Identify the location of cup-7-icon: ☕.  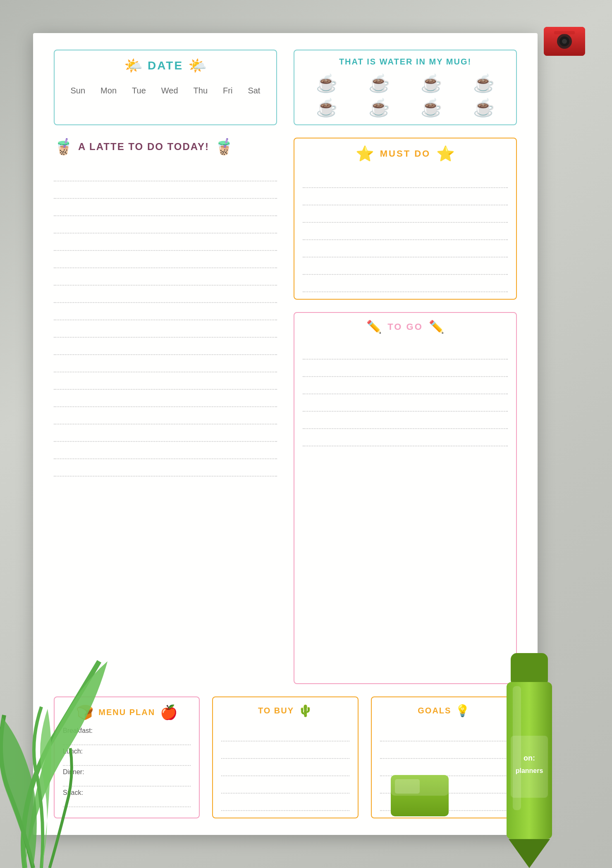
(431, 107).